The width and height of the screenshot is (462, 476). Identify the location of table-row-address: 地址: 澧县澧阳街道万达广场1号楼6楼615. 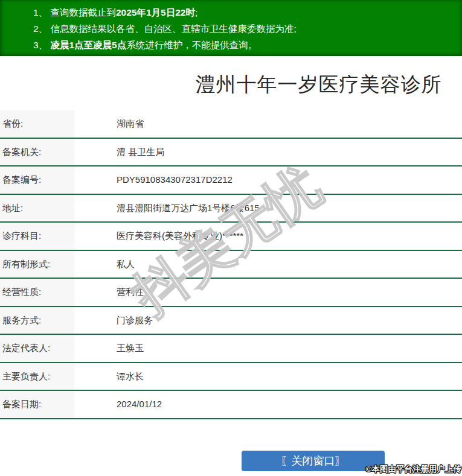
(231, 209).